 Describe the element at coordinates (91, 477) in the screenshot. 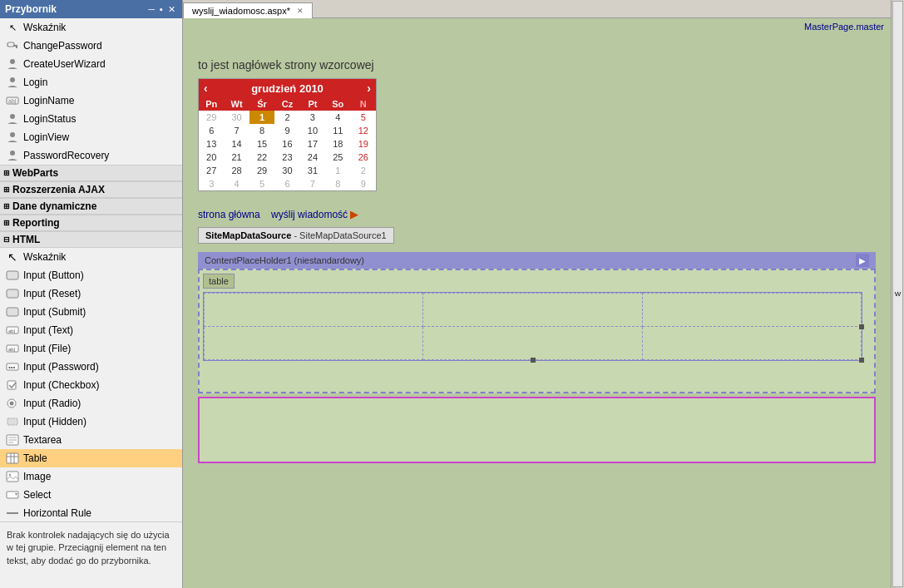

I see `sidebar-item-image: Image` at that location.